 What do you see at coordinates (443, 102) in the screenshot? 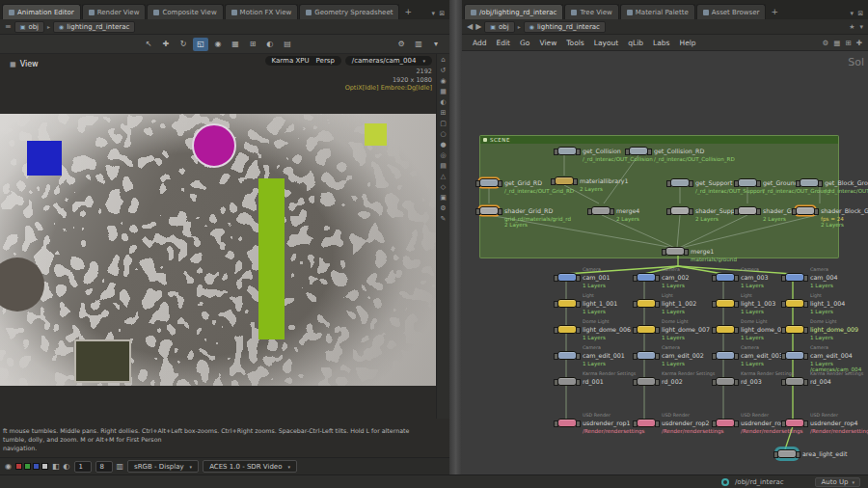
I see `shading-mode-icon: ◐` at bounding box center [443, 102].